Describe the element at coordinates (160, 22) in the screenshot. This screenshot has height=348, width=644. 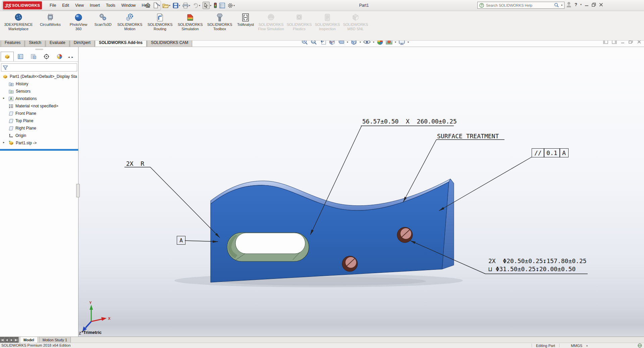
I see `addin-solidworks-routing: SOLIDWORKS Routing` at that location.